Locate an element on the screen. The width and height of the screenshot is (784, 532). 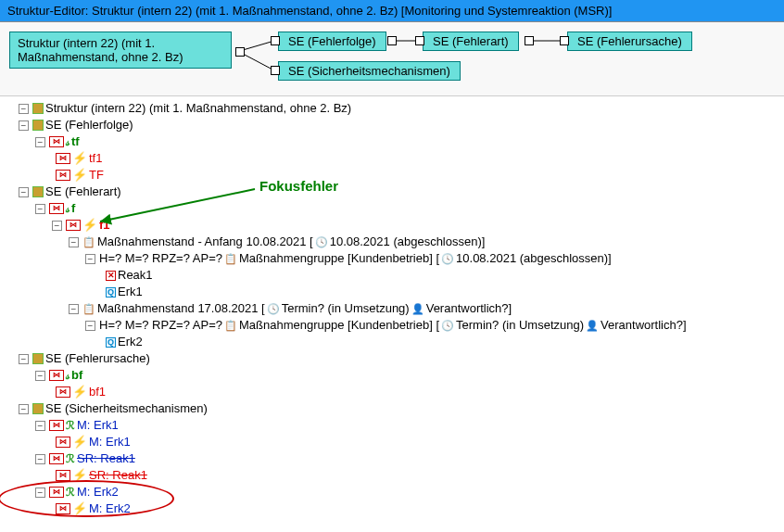
tree-row-m-erk2: − ⋈ ℛ M: Erk2 is located at coordinates (399, 492).